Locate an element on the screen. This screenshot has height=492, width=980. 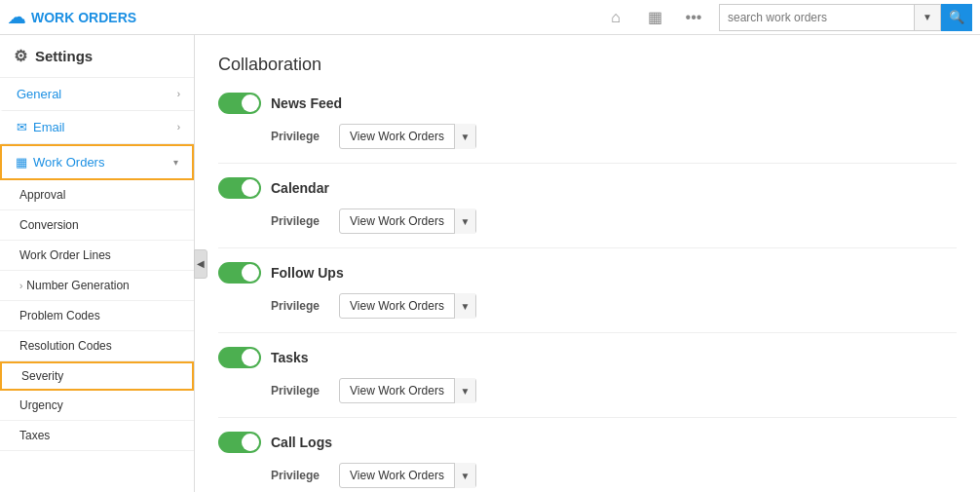
collab-tasks-row: Tasks is located at coordinates (587, 358).